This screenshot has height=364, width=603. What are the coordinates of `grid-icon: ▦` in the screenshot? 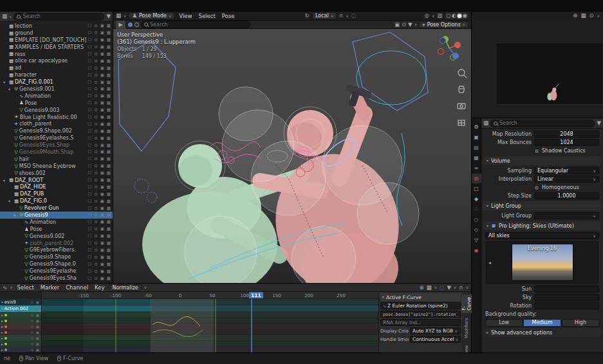 It's located at (583, 15).